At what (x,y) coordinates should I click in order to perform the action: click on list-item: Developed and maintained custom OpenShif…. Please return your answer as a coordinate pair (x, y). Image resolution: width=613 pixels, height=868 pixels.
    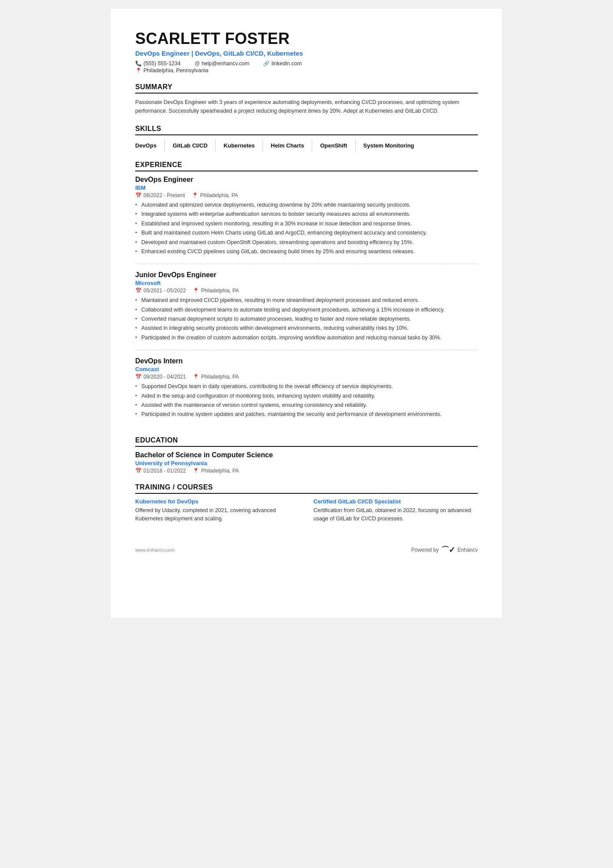
    Looking at the image, I should click on (306, 243).